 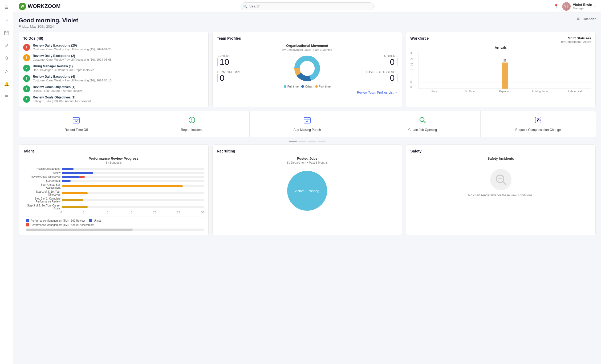 What do you see at coordinates (7, 58) in the screenshot?
I see `sidebar-item-search` at bounding box center [7, 58].